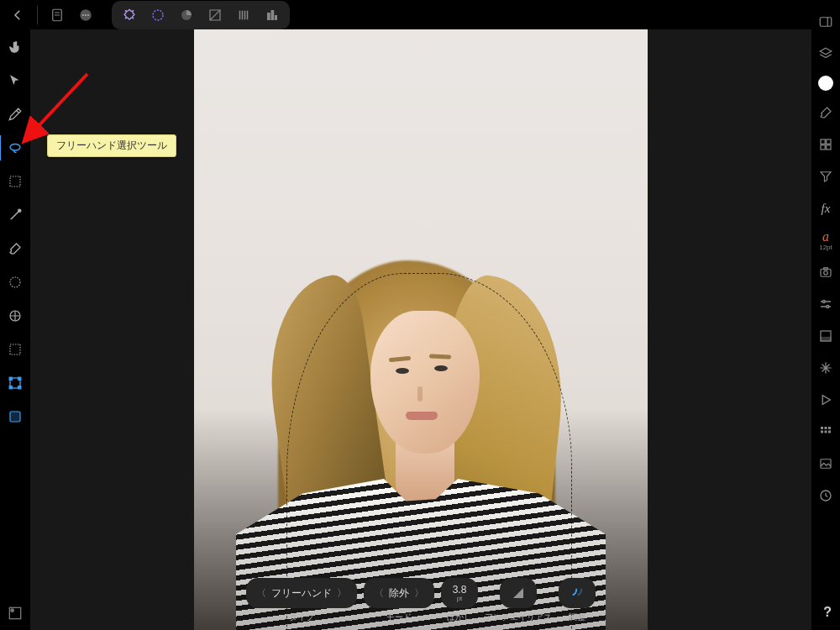 This screenshot has height=630, width=840. Describe the element at coordinates (158, 15) in the screenshot. I see `persona-liquify-icon` at that location.